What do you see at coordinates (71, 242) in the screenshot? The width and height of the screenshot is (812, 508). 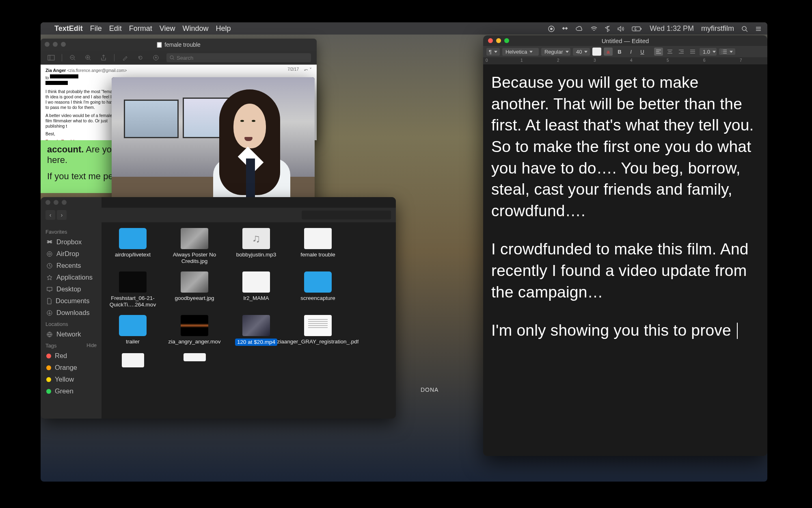 I see `sidebar-item-dropbox: Dropbox` at bounding box center [71, 242].